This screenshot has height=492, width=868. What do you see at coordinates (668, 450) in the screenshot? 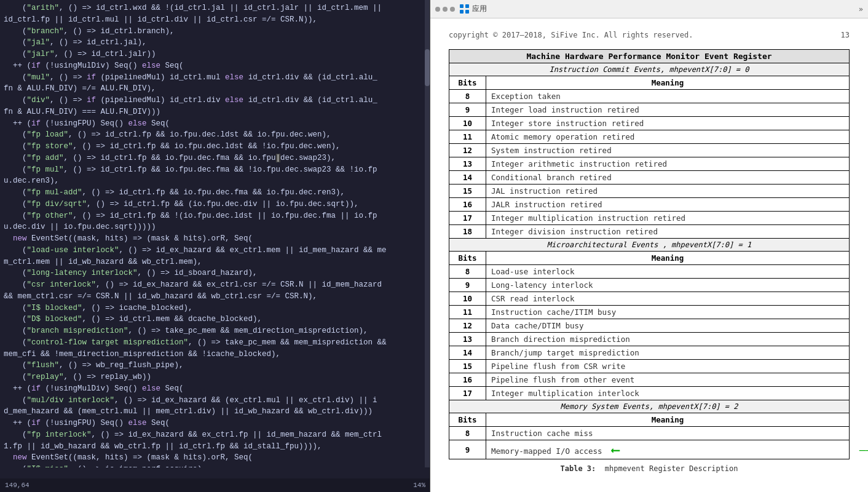
I see `meaning-cell: Memory-mapped I/O access ⟵ ————` at bounding box center [668, 450].